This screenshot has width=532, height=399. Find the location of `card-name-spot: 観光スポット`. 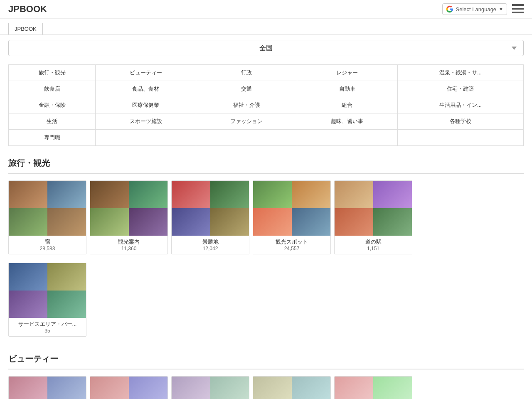

card-name-spot: 観光スポット is located at coordinates (292, 242).